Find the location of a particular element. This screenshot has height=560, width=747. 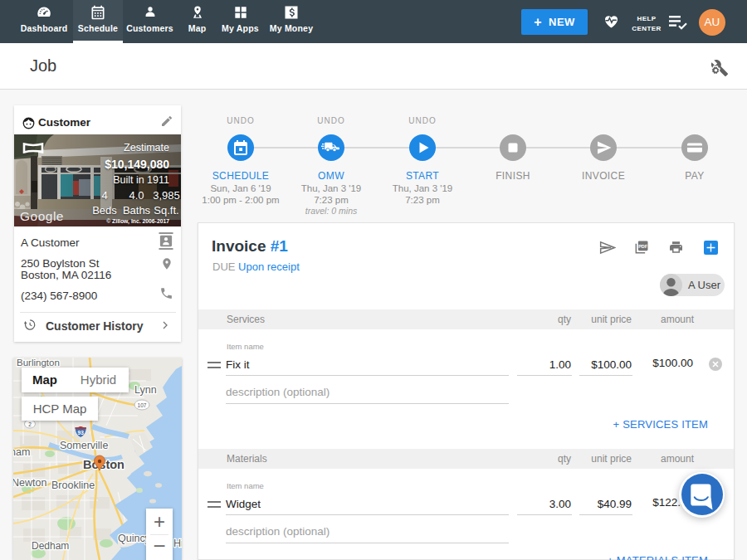

svg-text: Somerville is located at coordinates (84, 446).